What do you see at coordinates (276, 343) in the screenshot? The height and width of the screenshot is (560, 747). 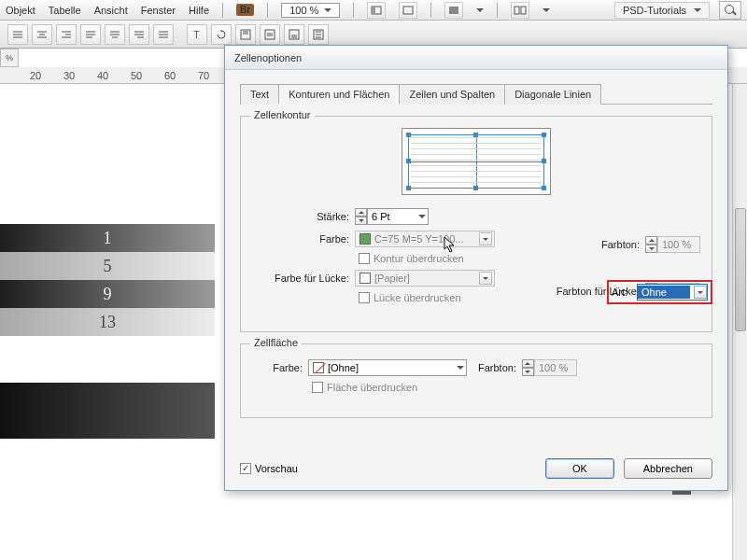 I see `group-legend: Zellfläche` at bounding box center [276, 343].